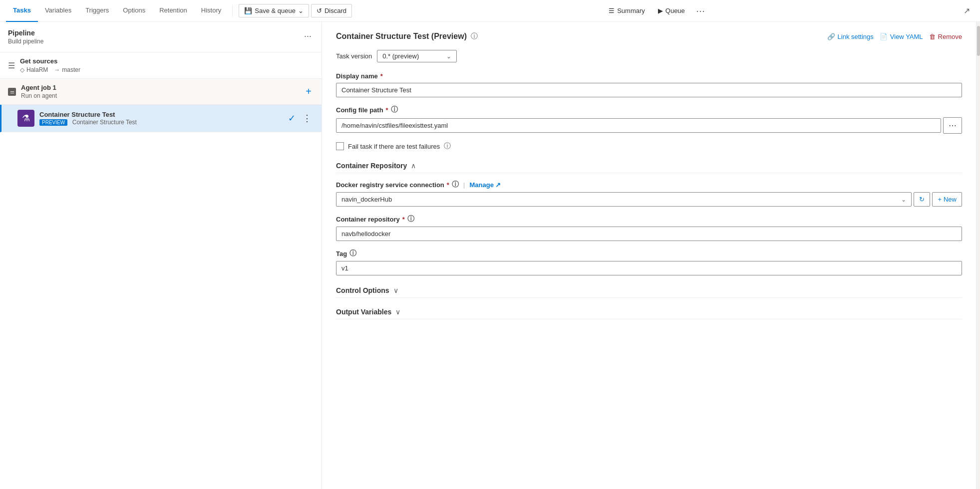  What do you see at coordinates (307, 118) in the screenshot?
I see `task-more-icon: ⋮` at bounding box center [307, 118].